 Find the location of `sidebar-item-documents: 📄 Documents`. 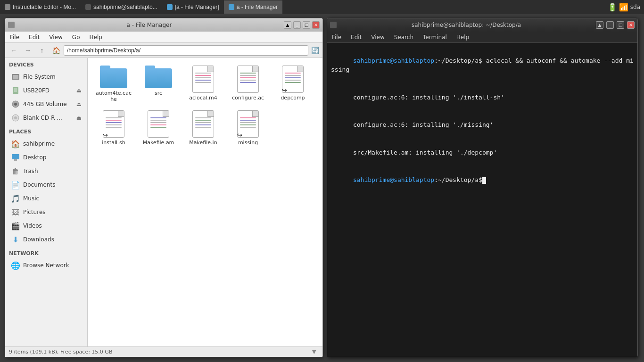

sidebar-item-documents: 📄 Documents is located at coordinates (46, 185).